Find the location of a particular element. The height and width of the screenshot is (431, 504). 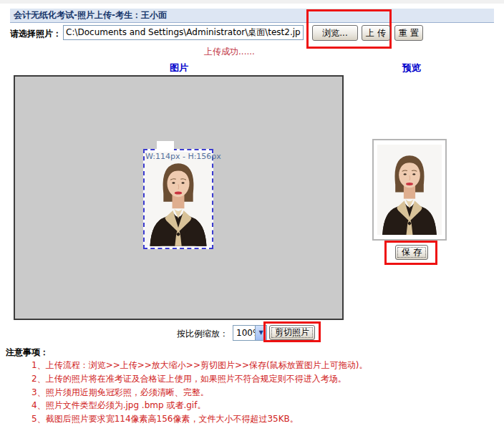

crop-selection is located at coordinates (178, 199).